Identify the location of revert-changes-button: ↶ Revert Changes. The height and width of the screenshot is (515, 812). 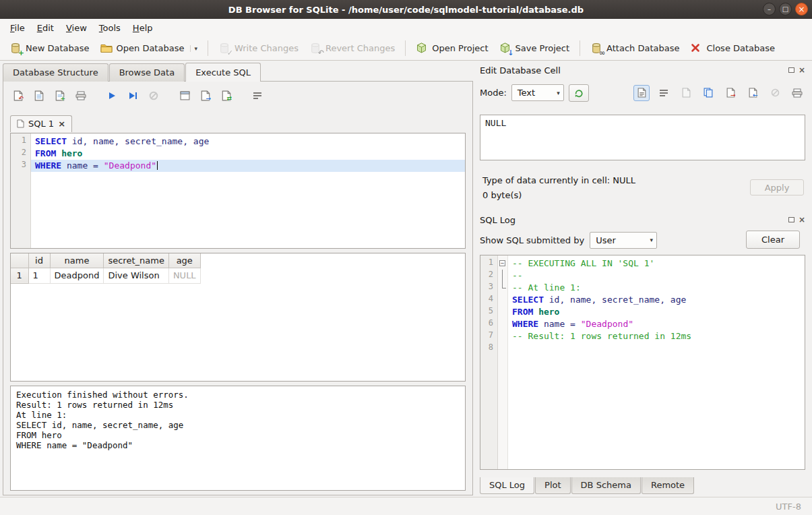
(352, 49).